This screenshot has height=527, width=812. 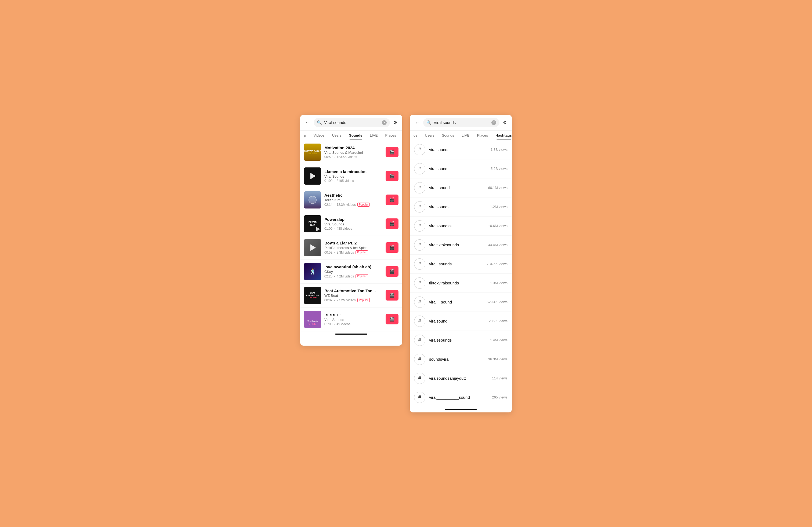 What do you see at coordinates (353, 200) in the screenshot?
I see `sound-info-aesthetic: Aesthetic Tollan Kim 02:14 · 12.3M video…` at bounding box center [353, 200].